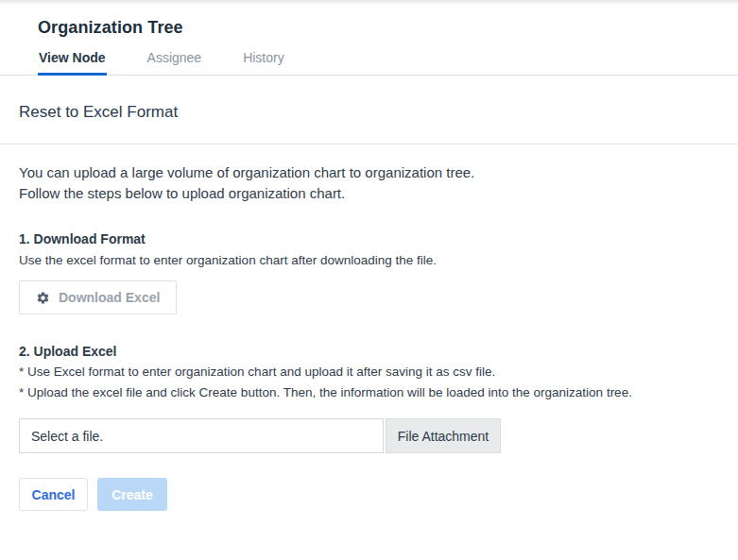  I want to click on download-excel-button: Download Excel, so click(98, 297).